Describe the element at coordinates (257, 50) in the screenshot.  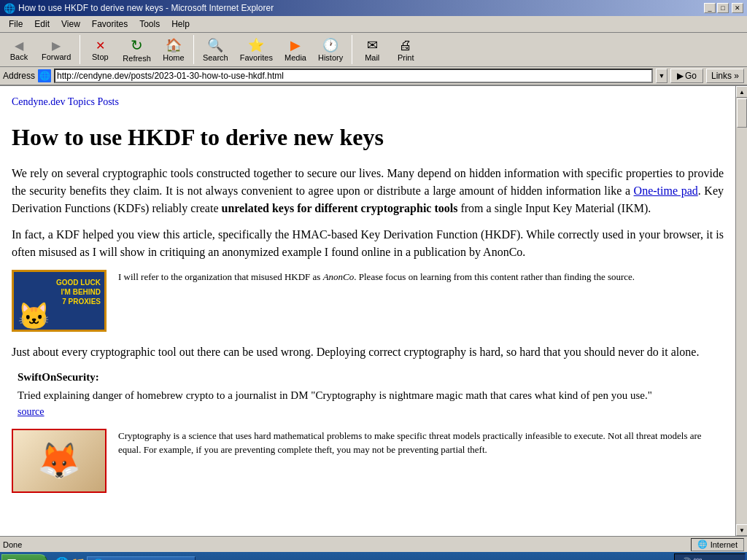
I see `favorites-button: Favorites` at that location.